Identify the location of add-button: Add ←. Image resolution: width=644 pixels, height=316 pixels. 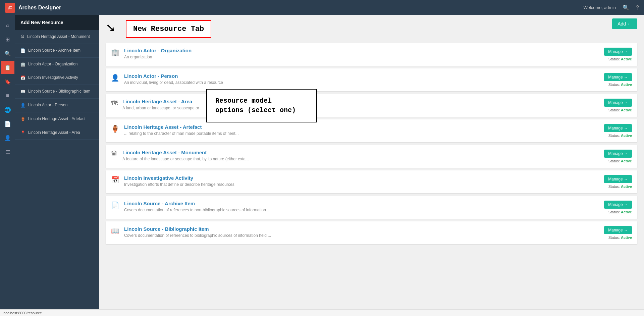
(625, 24).